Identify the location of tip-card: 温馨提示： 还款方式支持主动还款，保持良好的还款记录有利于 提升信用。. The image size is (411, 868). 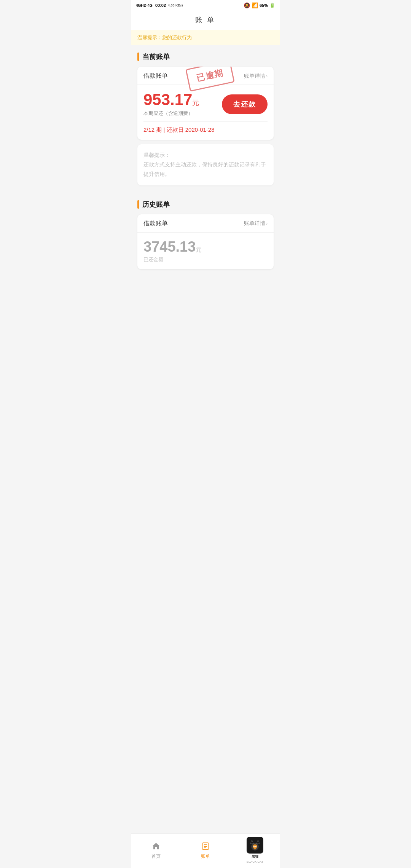
(206, 165).